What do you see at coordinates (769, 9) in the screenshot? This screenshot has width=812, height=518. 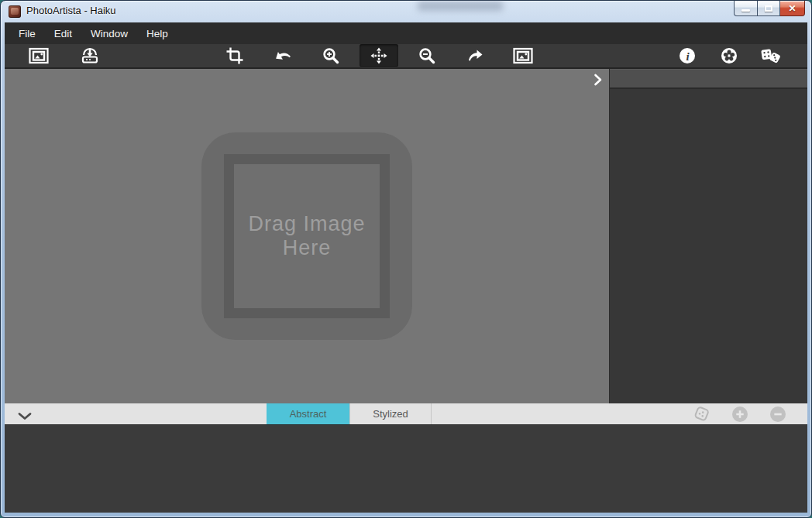 I see `maximize-button` at bounding box center [769, 9].